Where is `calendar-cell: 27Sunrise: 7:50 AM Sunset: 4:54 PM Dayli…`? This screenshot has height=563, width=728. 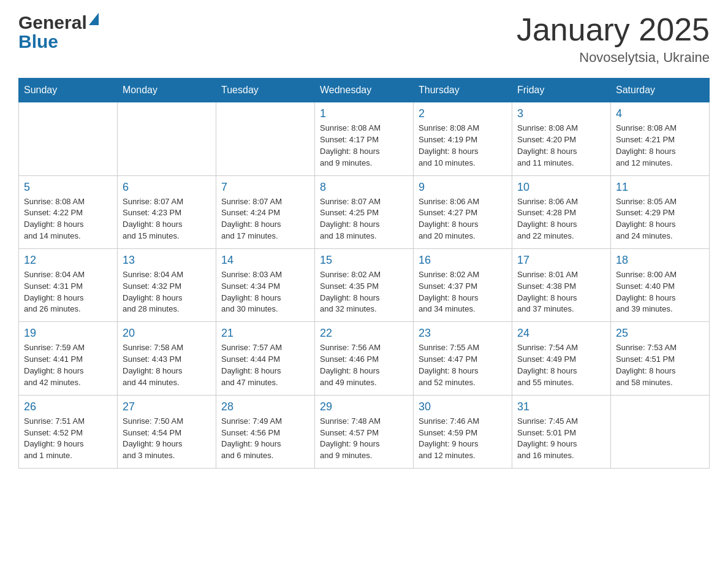
calendar-cell: 27Sunrise: 7:50 AM Sunset: 4:54 PM Dayli… is located at coordinates (167, 432).